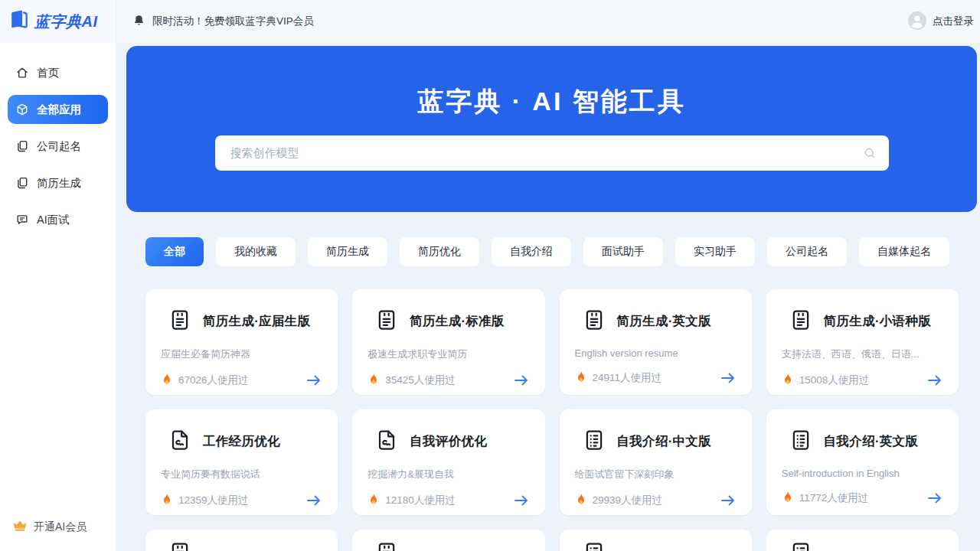 Image resolution: width=980 pixels, height=551 pixels. What do you see at coordinates (224, 21) in the screenshot?
I see `announcement: 限时活动！免费领取蓝字典VIP会员` at bounding box center [224, 21].